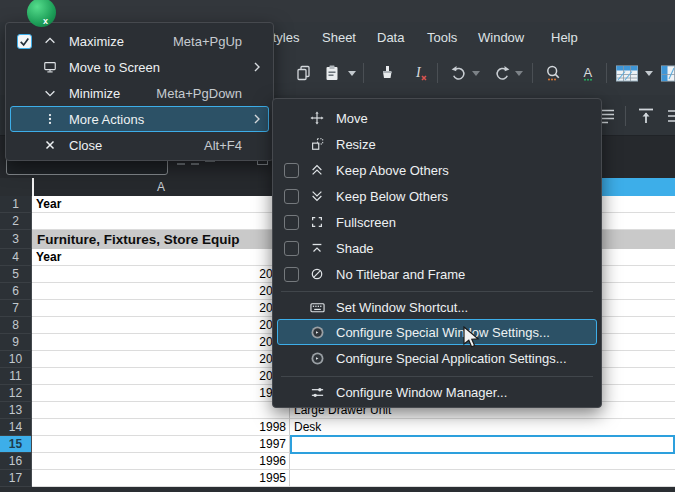  What do you see at coordinates (482, 444) in the screenshot?
I see `selected-cell-b15` at bounding box center [482, 444].